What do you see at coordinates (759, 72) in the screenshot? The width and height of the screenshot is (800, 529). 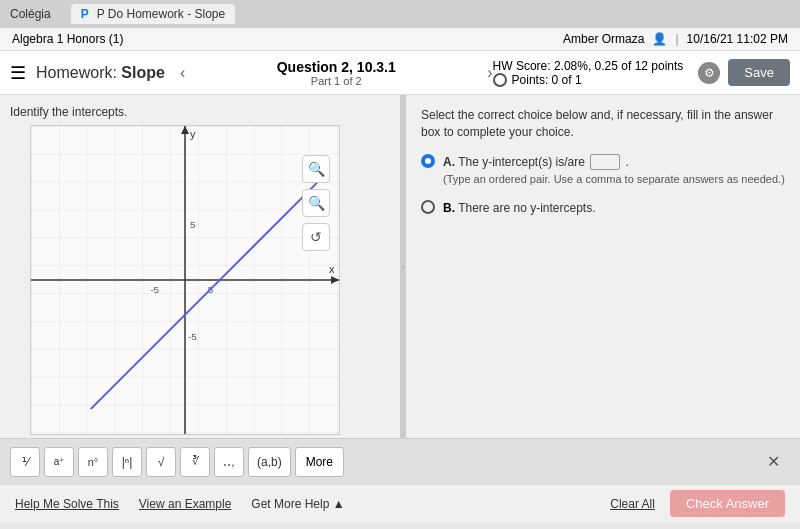 I see `save-button: Save` at bounding box center [759, 72].